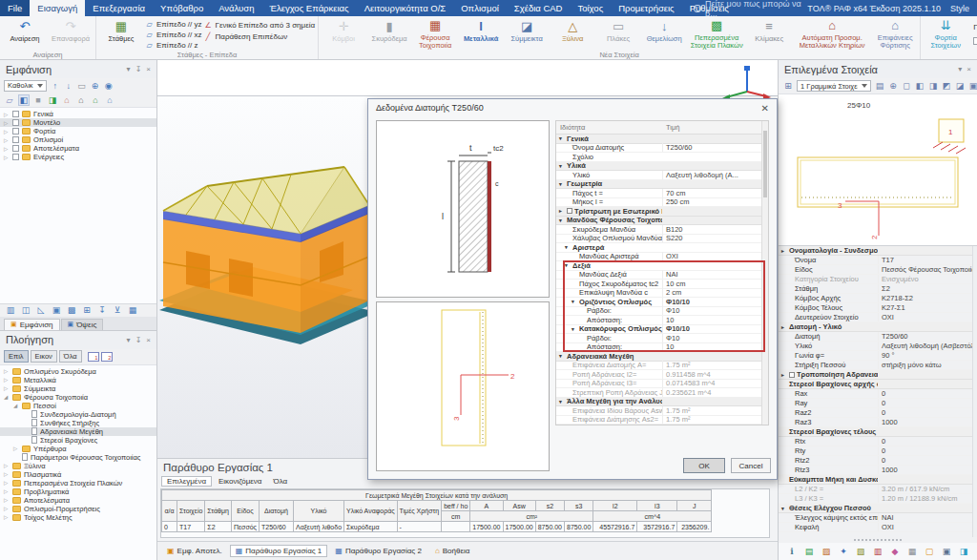 The width and height of the screenshot is (977, 560). I want to click on status-tool-icon: ✦, so click(843, 551).